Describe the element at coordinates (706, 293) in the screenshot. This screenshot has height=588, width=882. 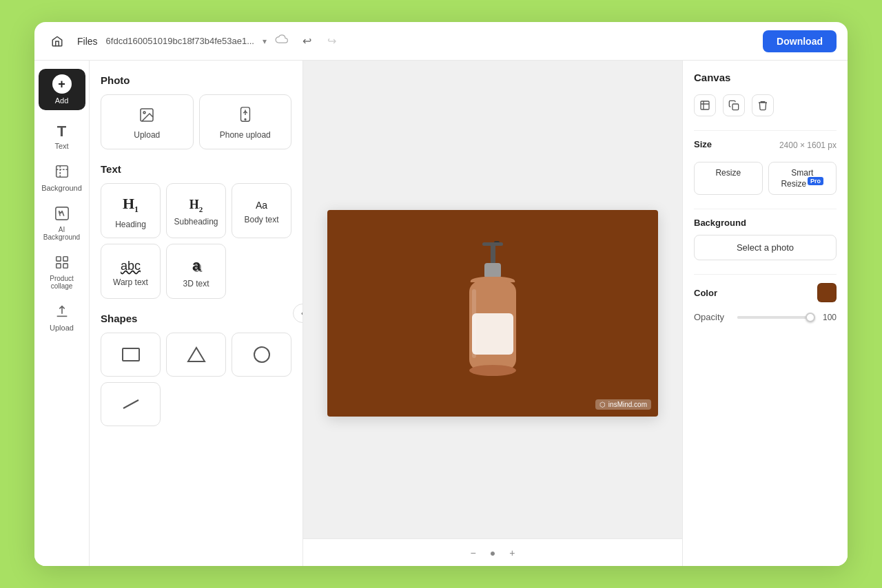
I see `color-label: Color` at that location.